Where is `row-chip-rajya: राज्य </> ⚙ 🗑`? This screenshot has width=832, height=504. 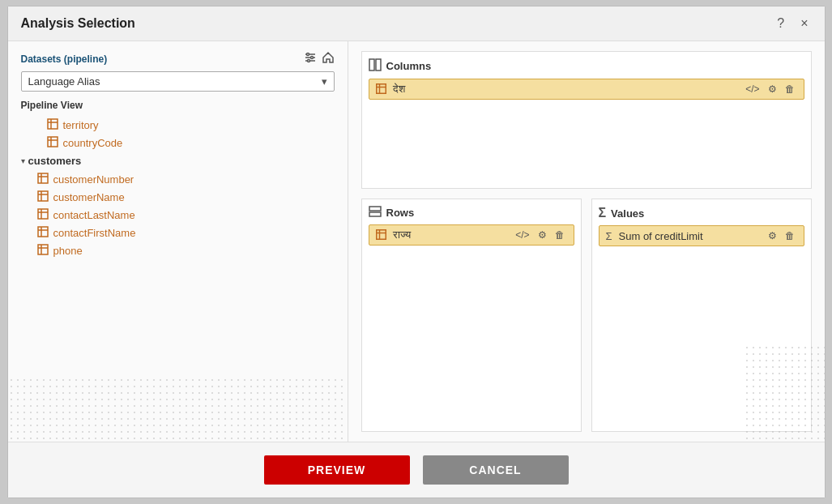 row-chip-rajya: राज्य </> ⚙ 🗑 is located at coordinates (471, 235).